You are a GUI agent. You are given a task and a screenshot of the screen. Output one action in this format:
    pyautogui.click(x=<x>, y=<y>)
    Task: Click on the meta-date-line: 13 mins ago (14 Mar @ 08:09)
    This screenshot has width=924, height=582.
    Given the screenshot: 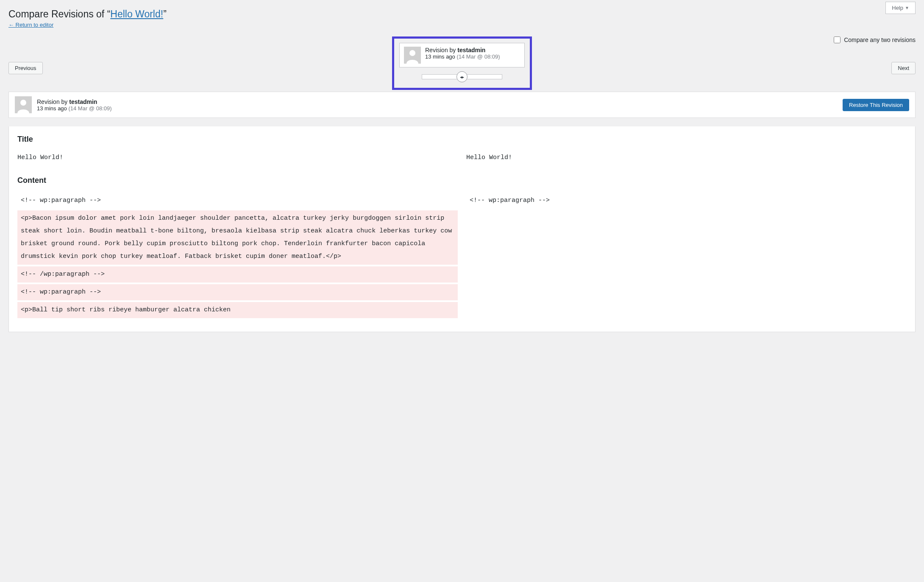 What is the action you would take?
    pyautogui.click(x=75, y=109)
    